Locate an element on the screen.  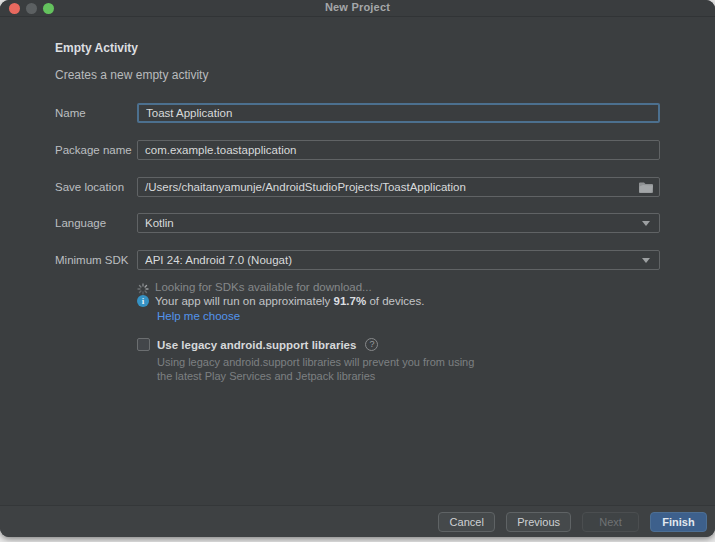
language-label: Language is located at coordinates (80, 223).